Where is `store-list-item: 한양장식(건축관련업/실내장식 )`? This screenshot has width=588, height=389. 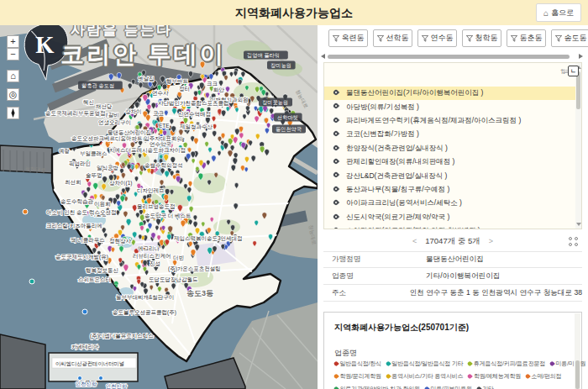 store-list-item: 한양장식(건축관련업/실내장식 ) is located at coordinates (450, 149).